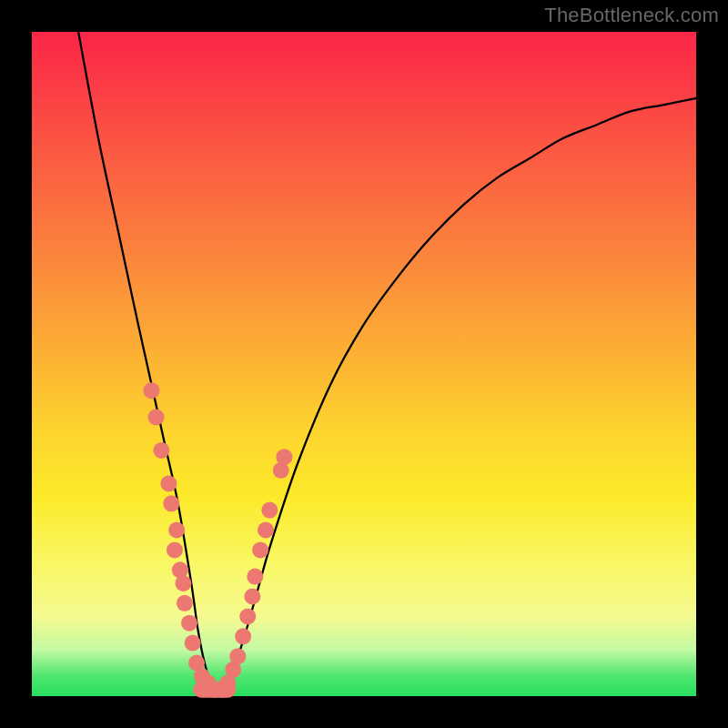  Describe the element at coordinates (217, 541) in the screenshot. I see `data-points-group` at that location.